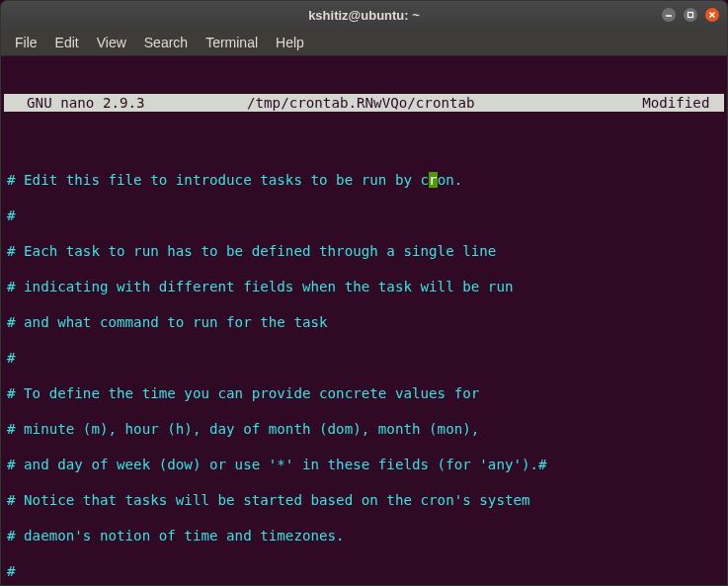 Image resolution: width=728 pixels, height=586 pixels. Describe the element at coordinates (669, 15) in the screenshot. I see `minimize-icon` at that location.